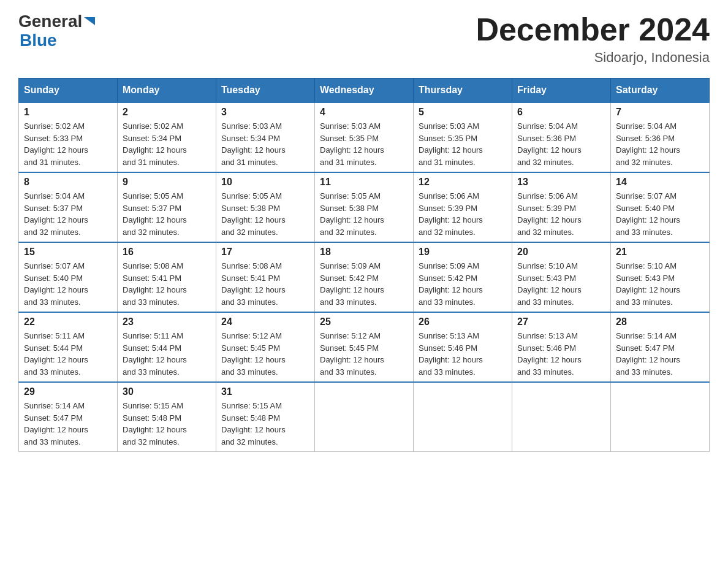 This screenshot has width=728, height=563. Describe the element at coordinates (561, 91) in the screenshot. I see `day-header-friday: Friday` at that location.